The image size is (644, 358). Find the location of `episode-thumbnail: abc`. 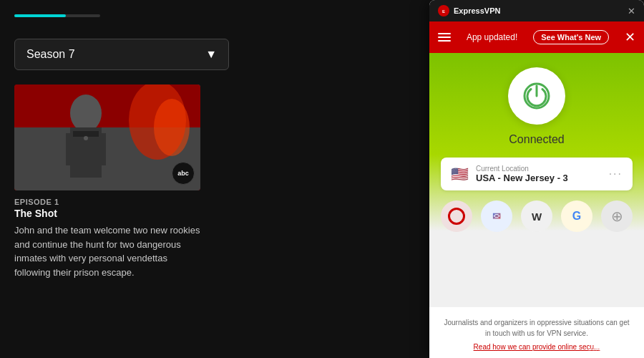

episode-thumbnail: abc is located at coordinates (107, 137).